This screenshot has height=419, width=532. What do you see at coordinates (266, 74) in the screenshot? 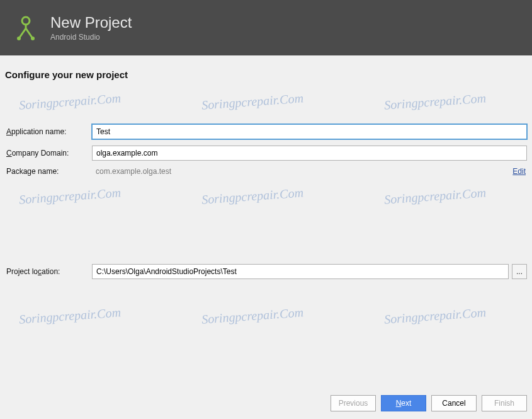
I see `section-title: Configure your new project` at bounding box center [266, 74].